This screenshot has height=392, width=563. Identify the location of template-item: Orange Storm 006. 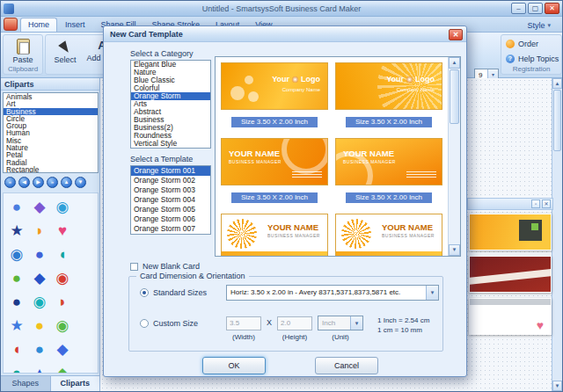
(171, 220).